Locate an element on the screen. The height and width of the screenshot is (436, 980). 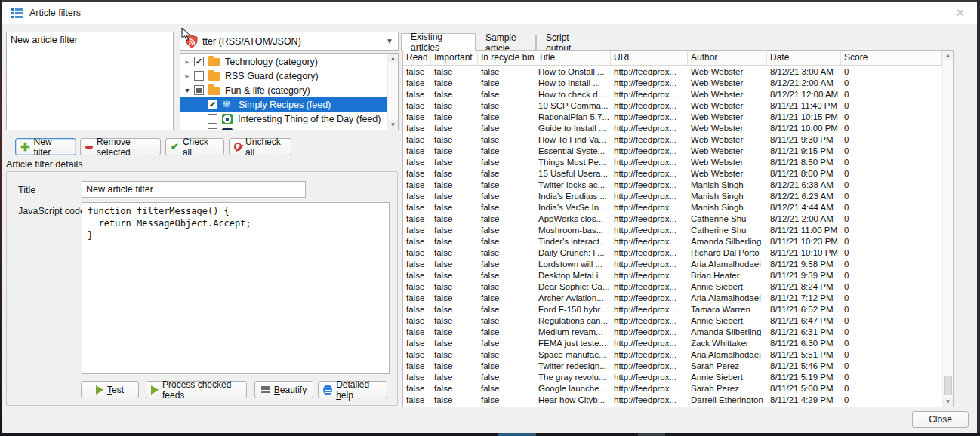
feeds-tree: ▸✓Technology (category)▸RSS Guard (categ… is located at coordinates (289, 92).